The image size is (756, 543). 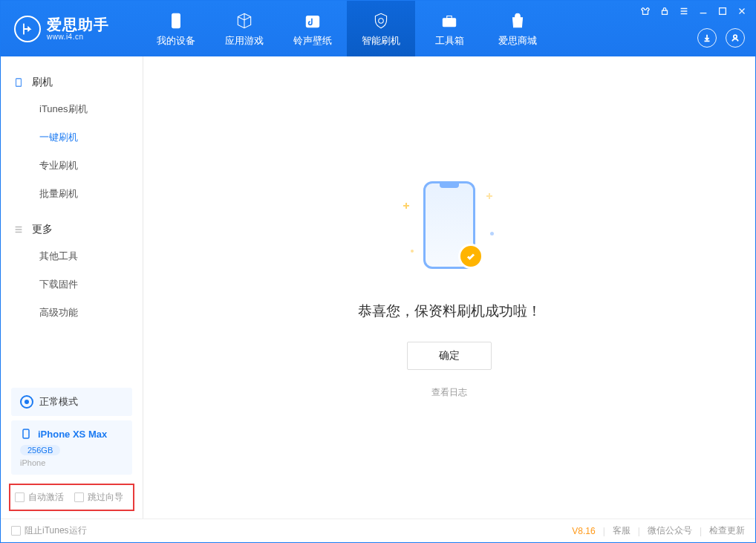 What do you see at coordinates (71, 498) in the screenshot?
I see `bottom-options-highlight: 自动激活 跳过向导` at bounding box center [71, 498].